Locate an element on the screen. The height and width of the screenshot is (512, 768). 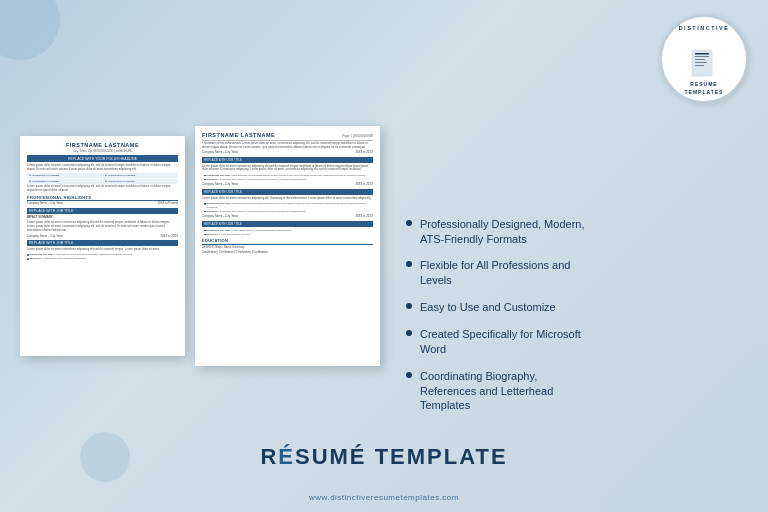
resume-right-summary: • Summary of this achievement. Lorem ips… is located at coordinates (288, 146).